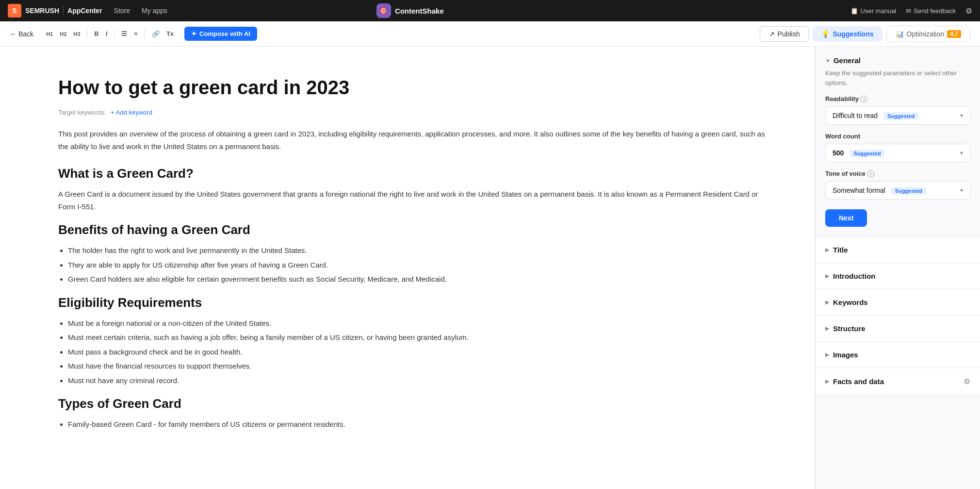  What do you see at coordinates (898, 60) in the screenshot?
I see `general-section-header: ▼ General` at bounding box center [898, 60].